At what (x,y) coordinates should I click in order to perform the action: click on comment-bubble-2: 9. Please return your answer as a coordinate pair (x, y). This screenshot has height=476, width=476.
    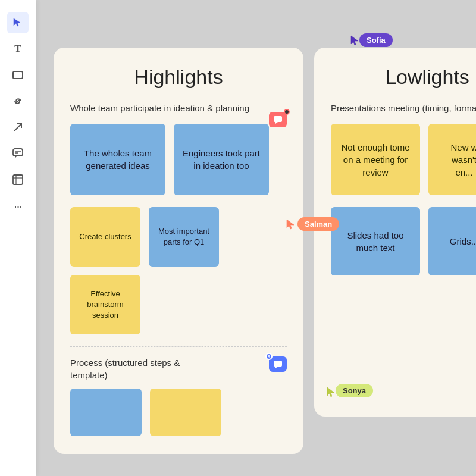
    Looking at the image, I should click on (278, 364).